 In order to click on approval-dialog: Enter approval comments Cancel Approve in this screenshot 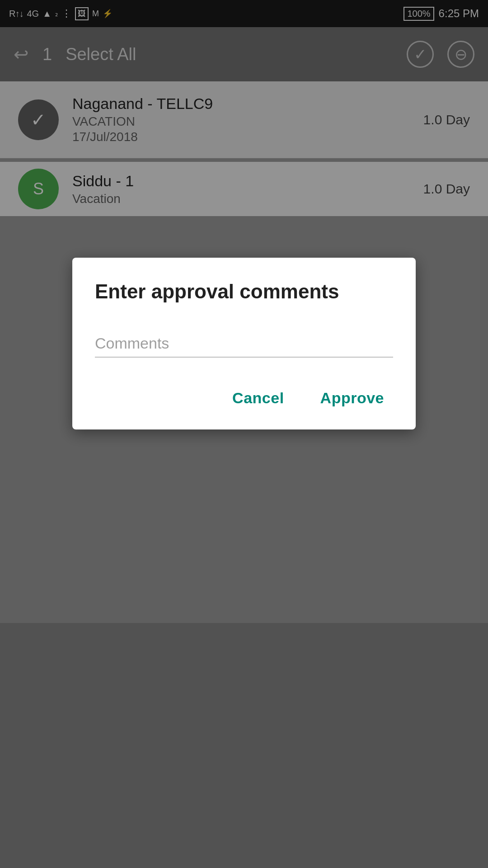, I will do `click(244, 344)`.